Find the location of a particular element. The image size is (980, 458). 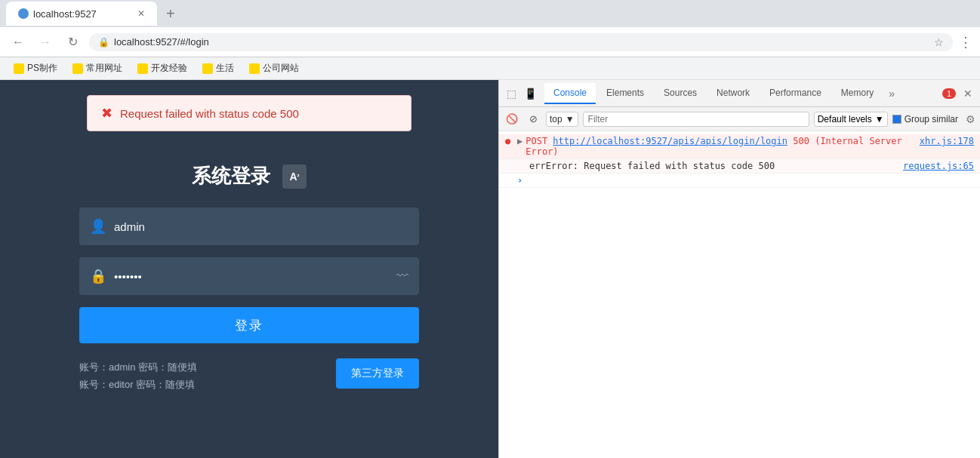

error-count-badge: 1 is located at coordinates (949, 94).